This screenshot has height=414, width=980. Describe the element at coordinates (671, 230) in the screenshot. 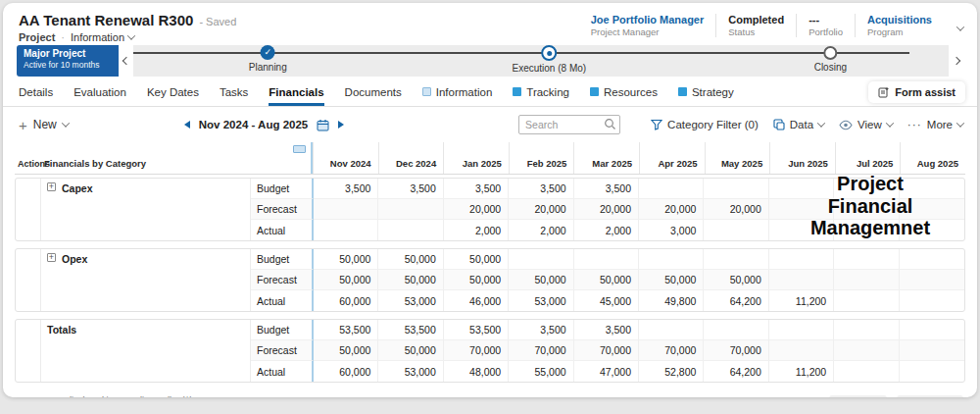

I see `financial-cell: 3,000` at that location.